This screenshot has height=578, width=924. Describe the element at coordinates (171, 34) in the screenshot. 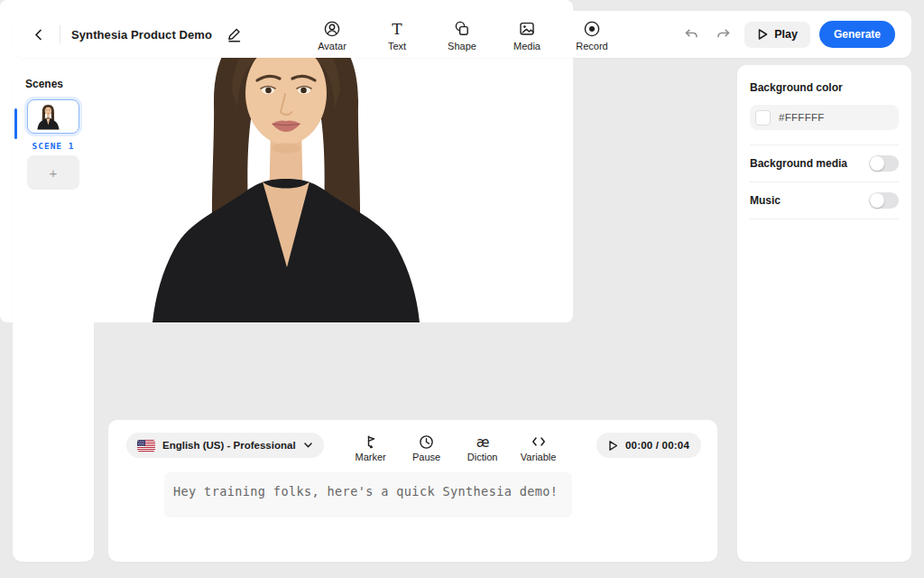

I see `document-header: Synthesia Product Demo` at that location.